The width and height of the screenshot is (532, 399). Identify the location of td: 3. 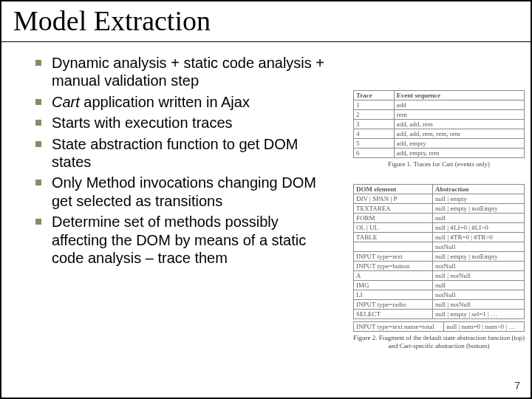
(374, 124).